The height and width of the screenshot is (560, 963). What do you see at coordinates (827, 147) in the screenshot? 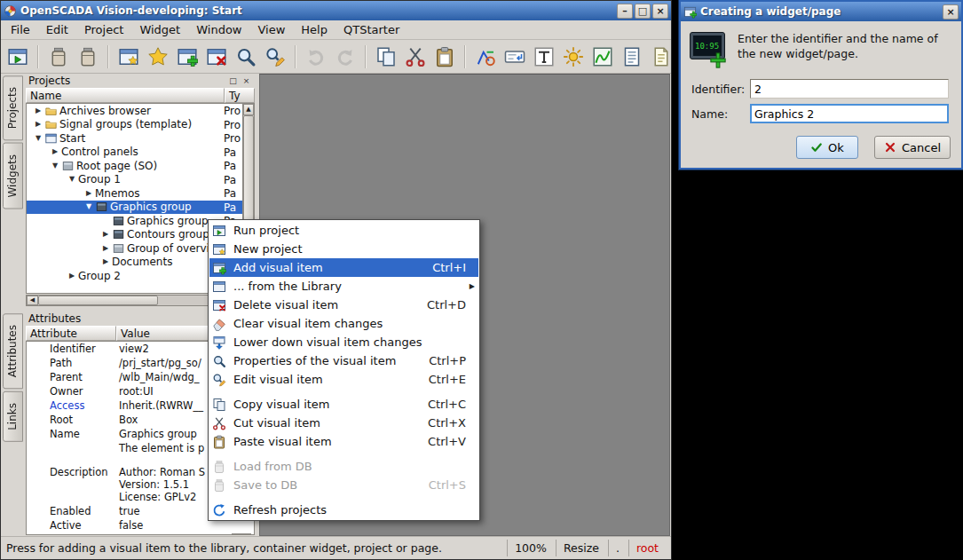
I see `ok-button: Ok` at bounding box center [827, 147].